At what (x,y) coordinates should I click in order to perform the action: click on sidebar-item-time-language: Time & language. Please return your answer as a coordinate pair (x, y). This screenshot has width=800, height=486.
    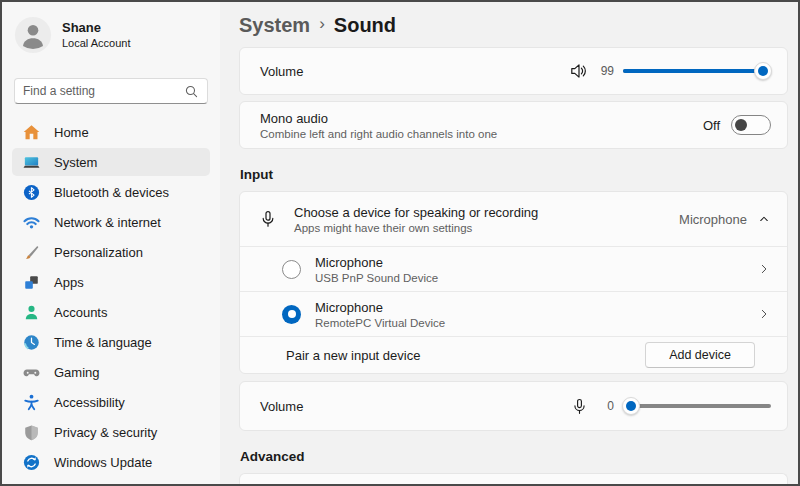
    Looking at the image, I should click on (111, 342).